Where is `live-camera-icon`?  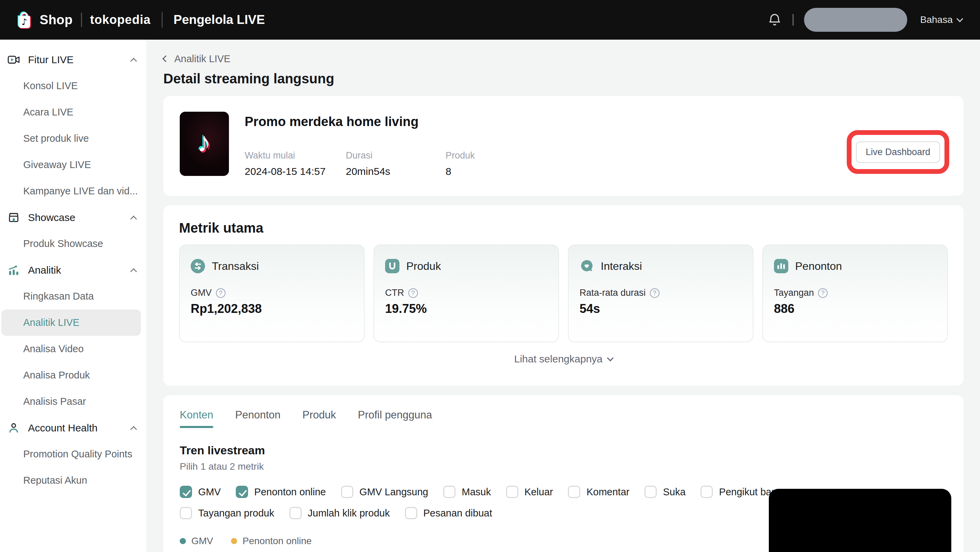
live-camera-icon is located at coordinates (14, 60).